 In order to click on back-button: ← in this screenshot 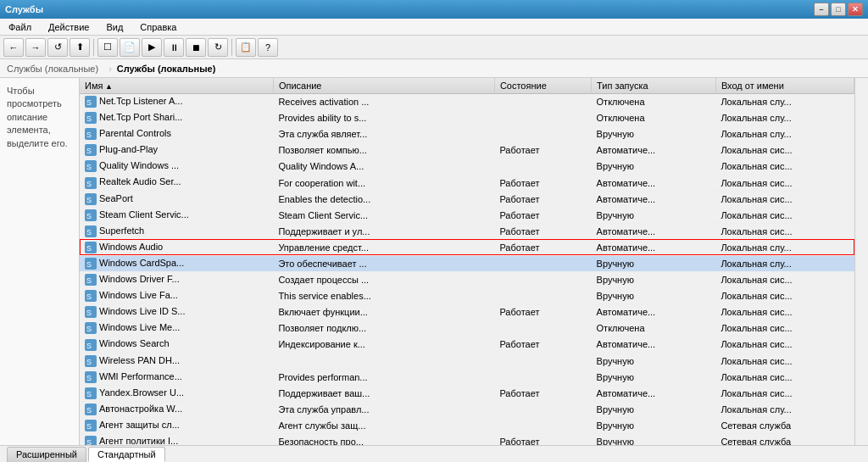, I will do `click(14, 47)`.